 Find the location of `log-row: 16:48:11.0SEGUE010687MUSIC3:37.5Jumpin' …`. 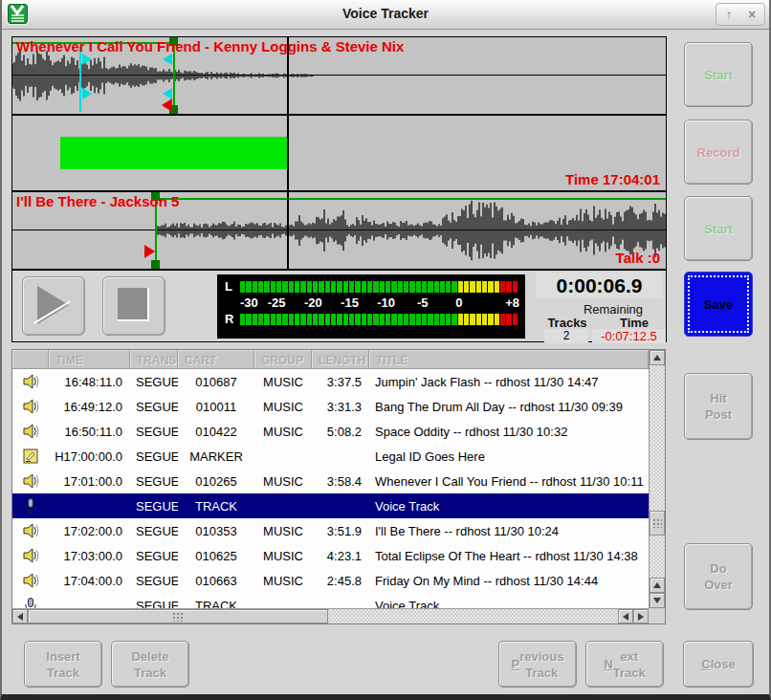

log-row: 16:48:11.0SEGUE010687MUSIC3:37.5Jumpin' … is located at coordinates (331, 382).